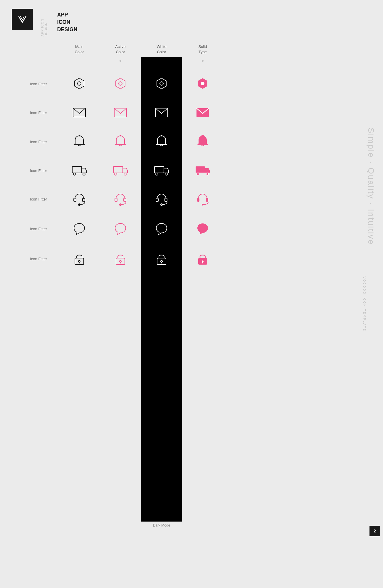 Image resolution: width=383 pixels, height=588 pixels. Describe the element at coordinates (162, 84) in the screenshot. I see `icon-cell-hex-white` at that location.